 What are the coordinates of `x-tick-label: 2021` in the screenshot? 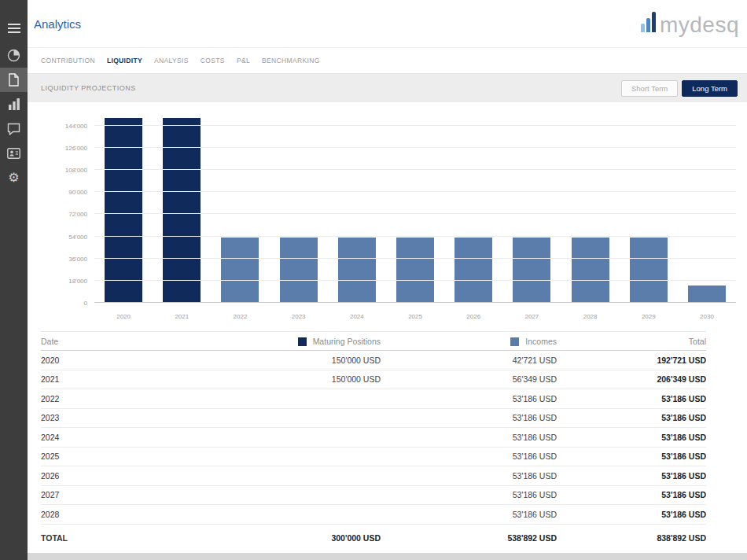 It's located at (182, 316).